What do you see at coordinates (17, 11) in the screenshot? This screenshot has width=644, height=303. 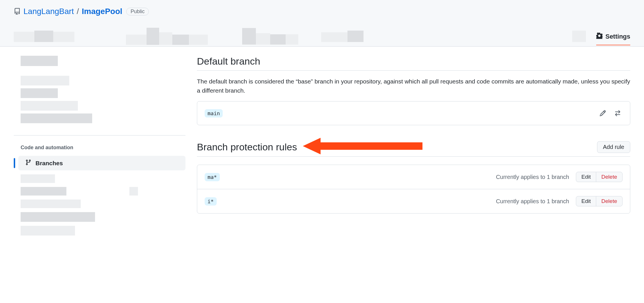 I see `repo-icon` at bounding box center [17, 11].